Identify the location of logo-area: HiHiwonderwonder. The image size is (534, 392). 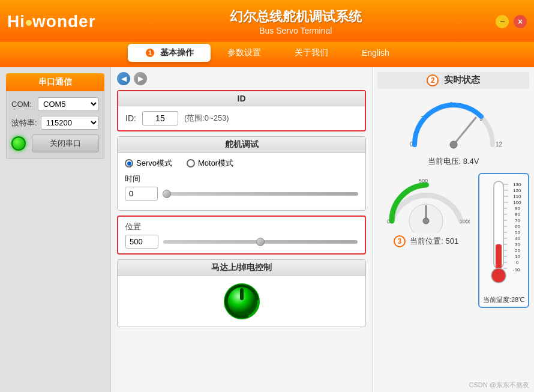
(52, 22).